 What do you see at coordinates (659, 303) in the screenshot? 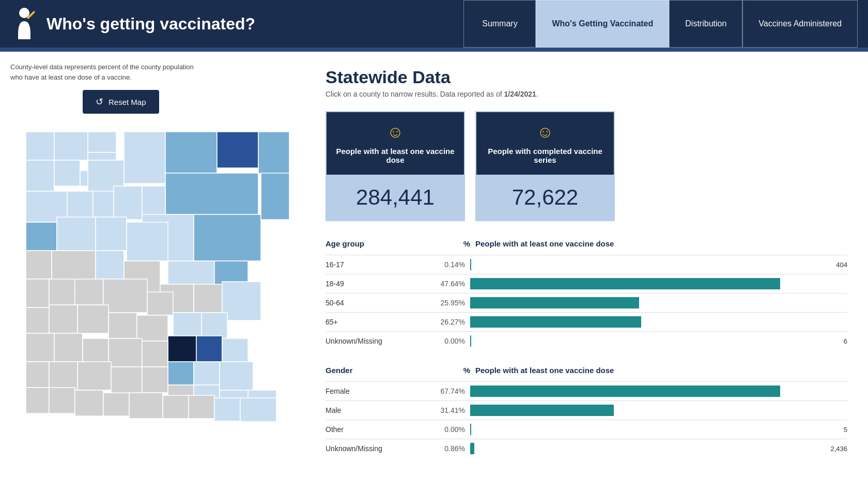
I see `bar-container: 73,813` at bounding box center [659, 303].